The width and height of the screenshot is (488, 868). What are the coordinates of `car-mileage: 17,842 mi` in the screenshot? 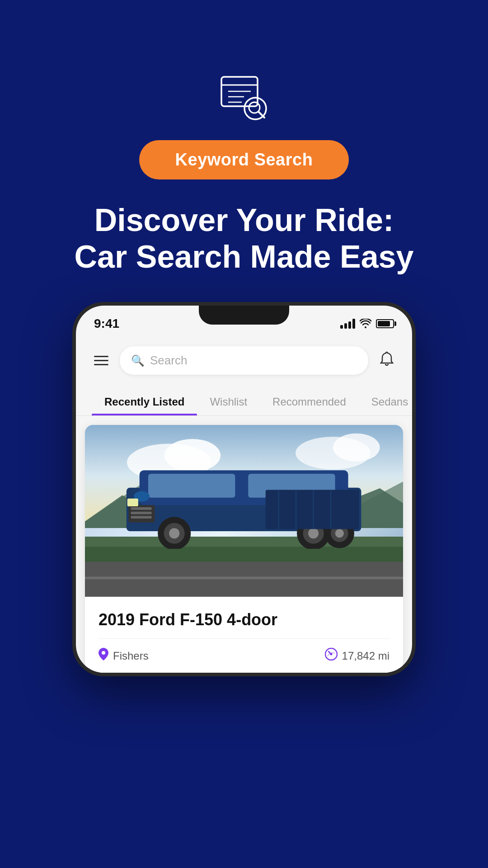 It's located at (357, 656).